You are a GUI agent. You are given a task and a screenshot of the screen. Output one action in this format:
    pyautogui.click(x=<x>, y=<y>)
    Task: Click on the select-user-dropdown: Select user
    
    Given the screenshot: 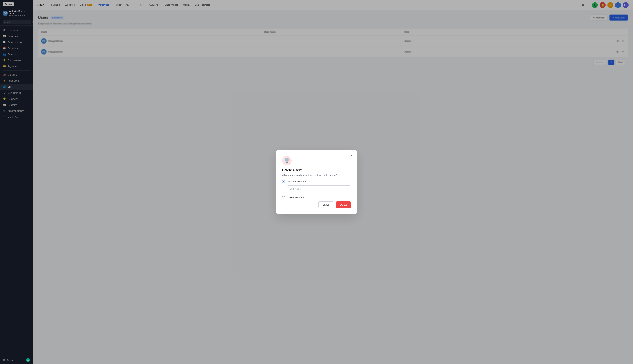 What is the action you would take?
    pyautogui.click(x=319, y=189)
    